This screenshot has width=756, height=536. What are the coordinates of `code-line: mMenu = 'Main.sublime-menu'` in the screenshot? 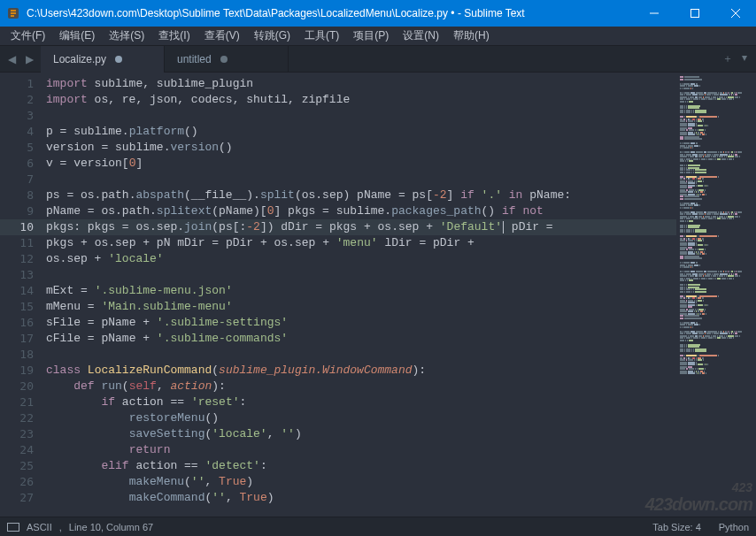 It's located at (361, 307).